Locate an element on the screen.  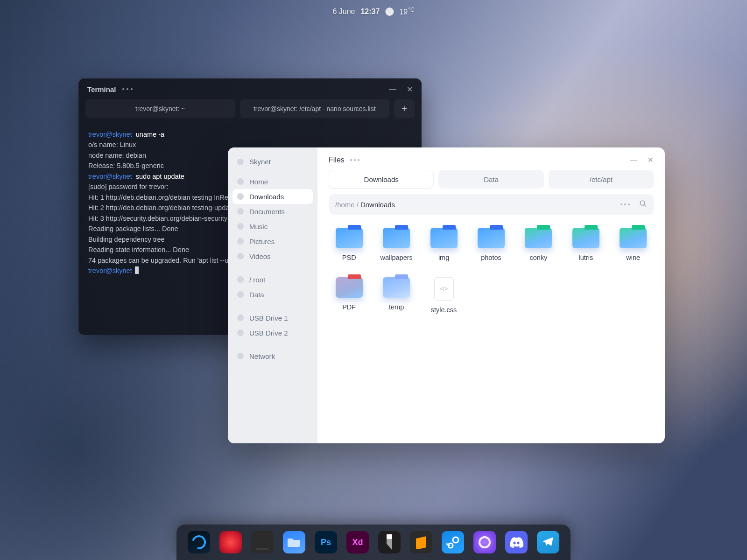
dock-app-telegram is located at coordinates (548, 542).